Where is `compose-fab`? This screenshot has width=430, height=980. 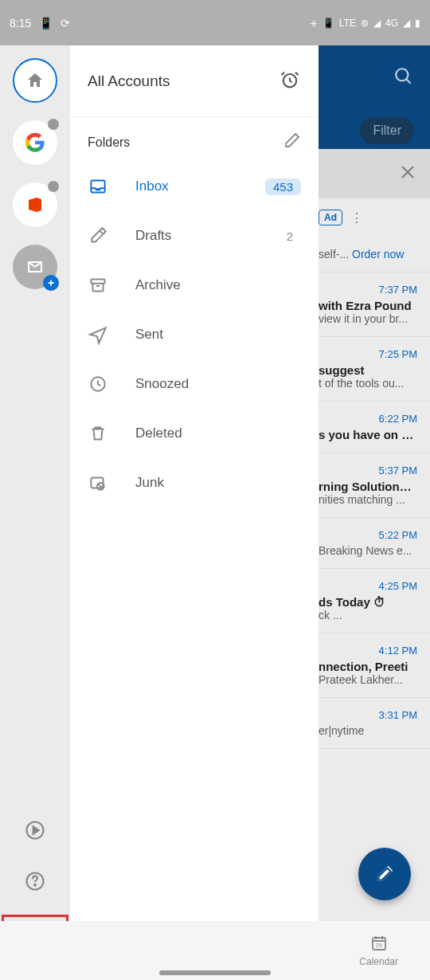 compose-fab is located at coordinates (385, 874).